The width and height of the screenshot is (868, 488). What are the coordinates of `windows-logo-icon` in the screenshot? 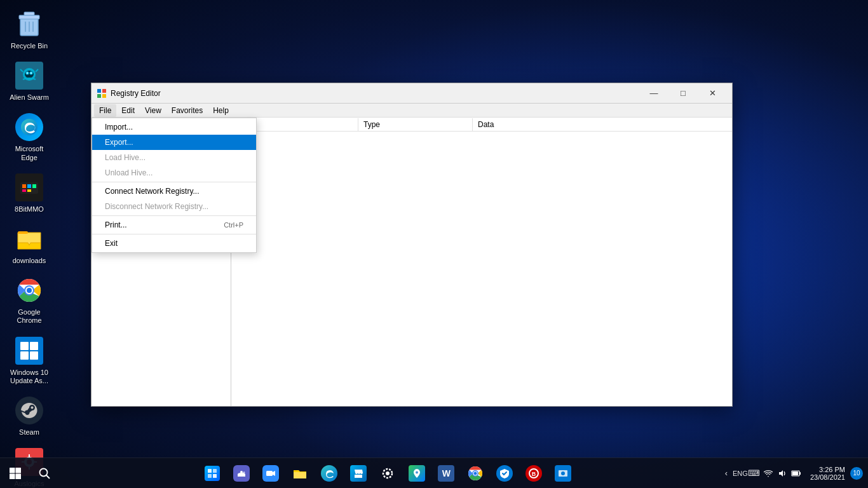 It's located at (15, 473).